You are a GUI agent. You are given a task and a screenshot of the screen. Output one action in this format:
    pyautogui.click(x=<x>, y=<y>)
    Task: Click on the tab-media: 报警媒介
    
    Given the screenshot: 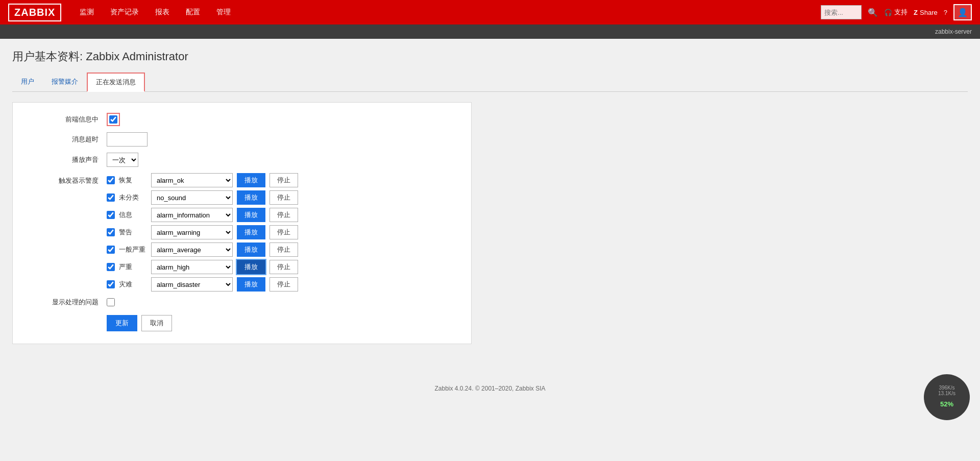 What is the action you would take?
    pyautogui.click(x=65, y=82)
    